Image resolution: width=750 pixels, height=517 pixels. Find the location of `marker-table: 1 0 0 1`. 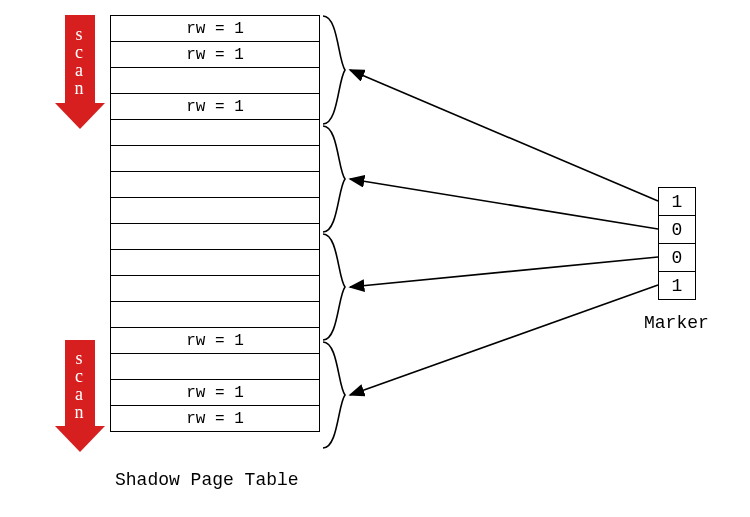

marker-table: 1 0 0 1 is located at coordinates (677, 244).